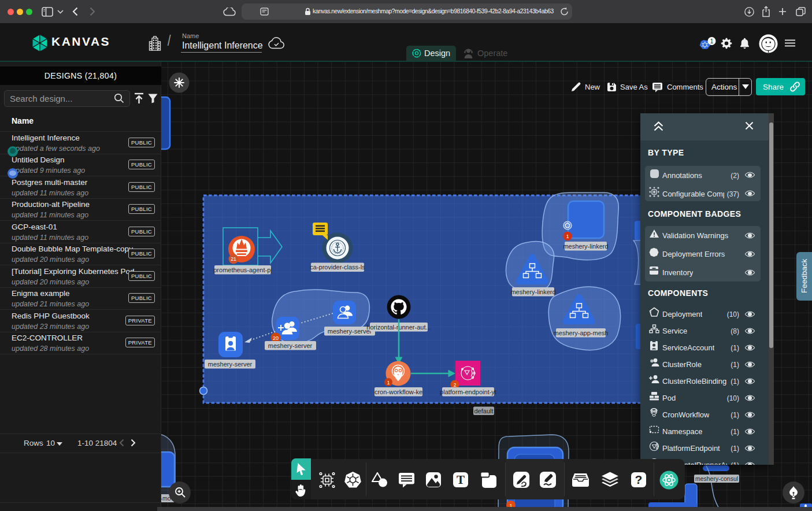  Describe the element at coordinates (581, 333) in the screenshot. I see `svg-text: meshery-app-mesh` at that location.